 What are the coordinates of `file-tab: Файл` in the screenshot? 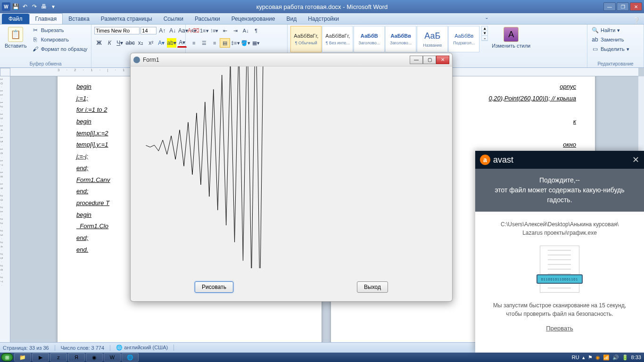 It's located at (16, 19).